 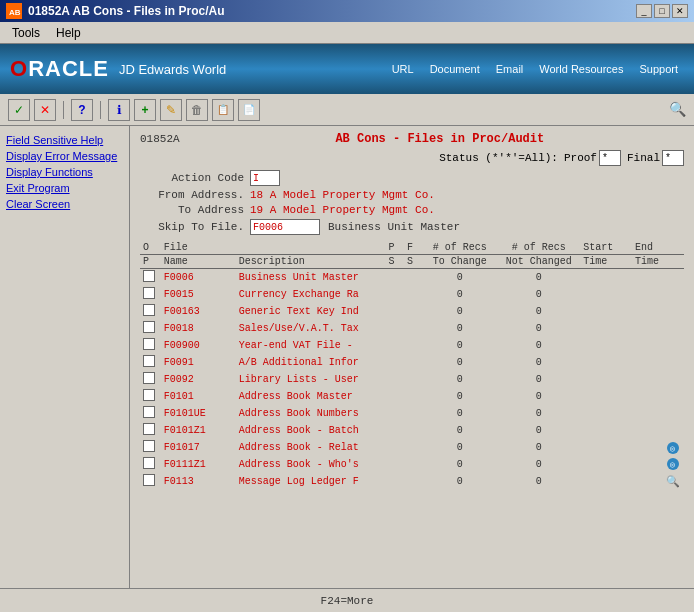 I want to click on sidebar-display-error-message: Display Error Message, so click(x=64, y=156).